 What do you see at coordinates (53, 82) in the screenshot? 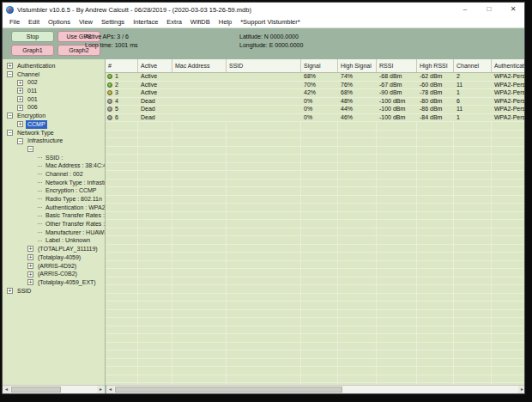
I see `tree-row-002: +002` at bounding box center [53, 82].